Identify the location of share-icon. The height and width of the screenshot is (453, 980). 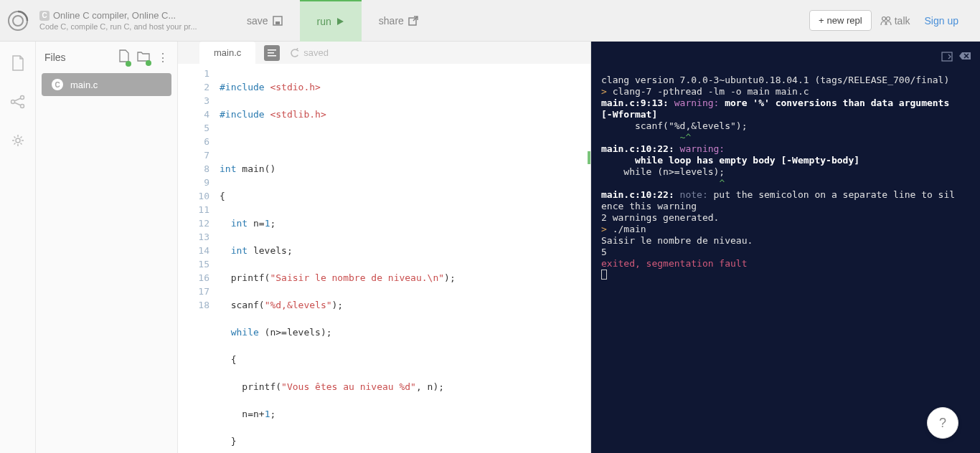
(413, 21).